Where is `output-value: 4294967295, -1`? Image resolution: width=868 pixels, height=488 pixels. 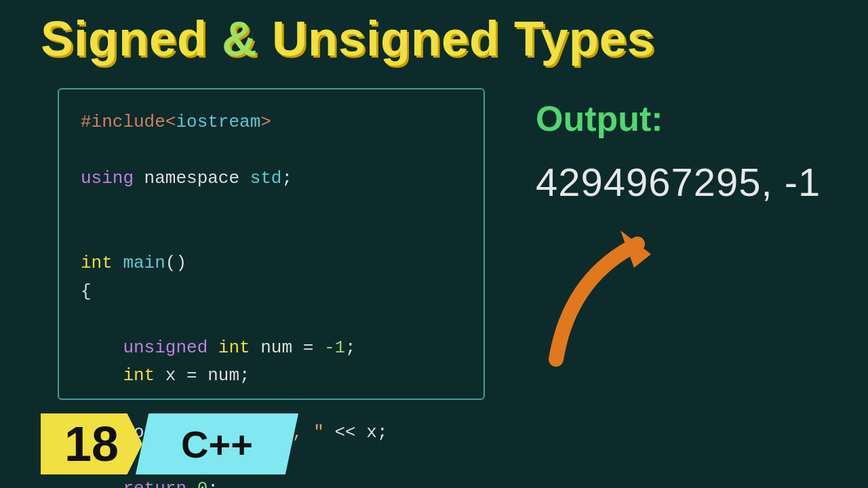 output-value: 4294967295, -1 is located at coordinates (685, 182).